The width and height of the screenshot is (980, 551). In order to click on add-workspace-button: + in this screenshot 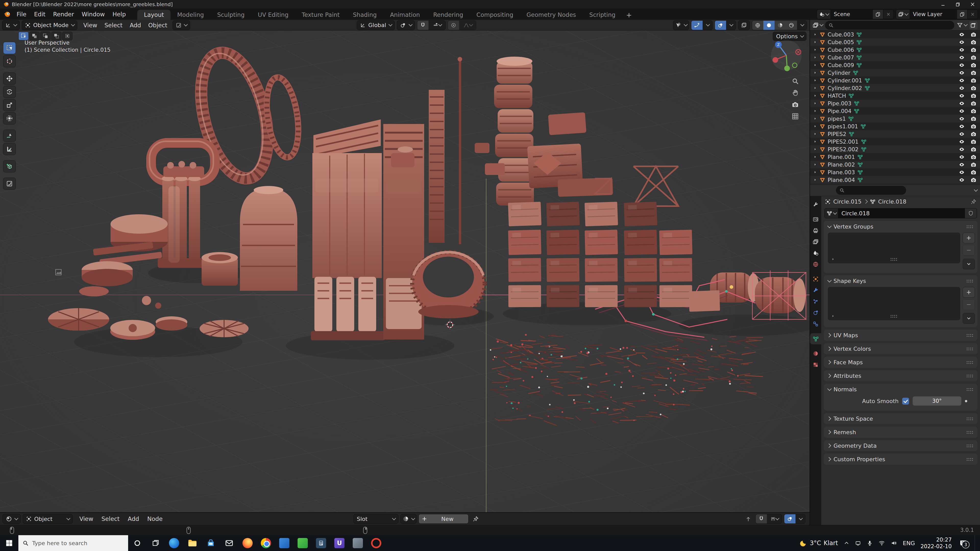, I will do `click(629, 14)`.